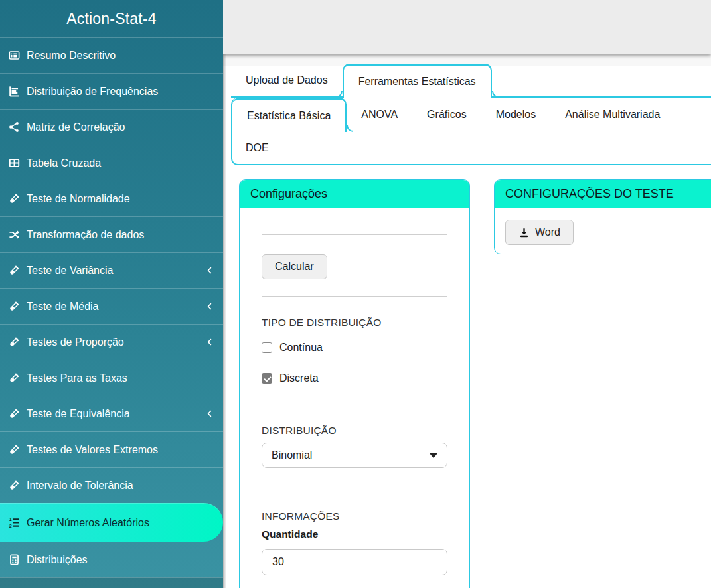  Describe the element at coordinates (112, 19) in the screenshot. I see `app-title: Action-Stat-4` at that location.